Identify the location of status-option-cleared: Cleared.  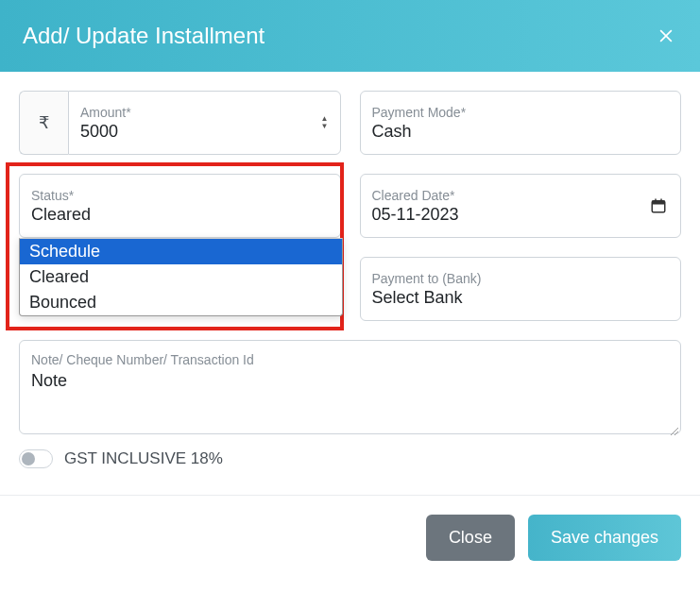
(181, 278).